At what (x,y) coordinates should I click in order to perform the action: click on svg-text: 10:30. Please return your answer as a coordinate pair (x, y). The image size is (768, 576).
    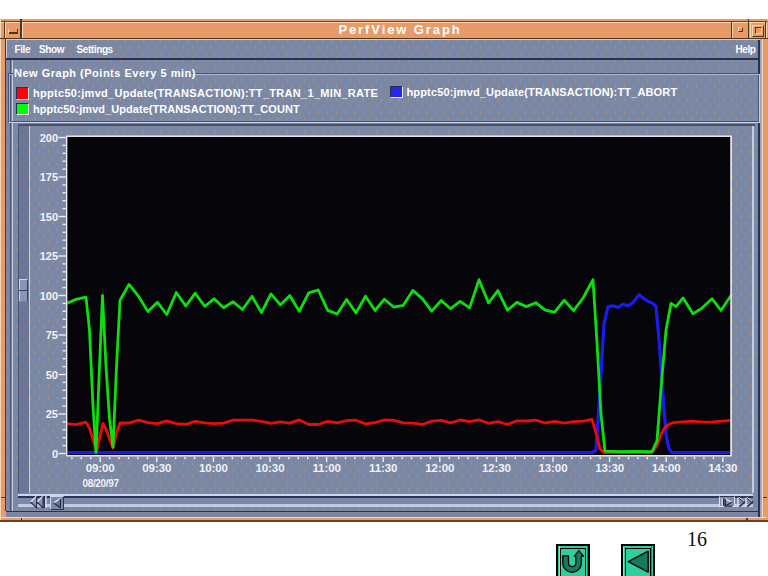
    Looking at the image, I should click on (270, 468).